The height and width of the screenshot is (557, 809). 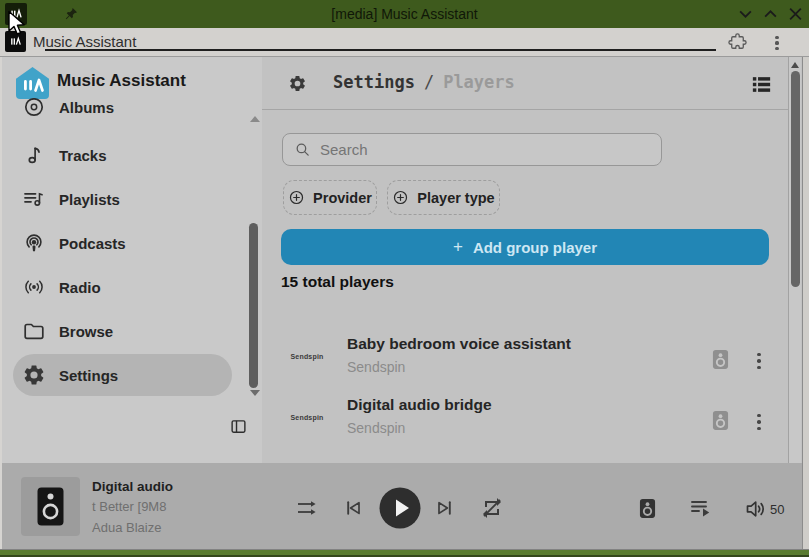 What do you see at coordinates (34, 287) in the screenshot?
I see `radio-waves-icon` at bounding box center [34, 287].